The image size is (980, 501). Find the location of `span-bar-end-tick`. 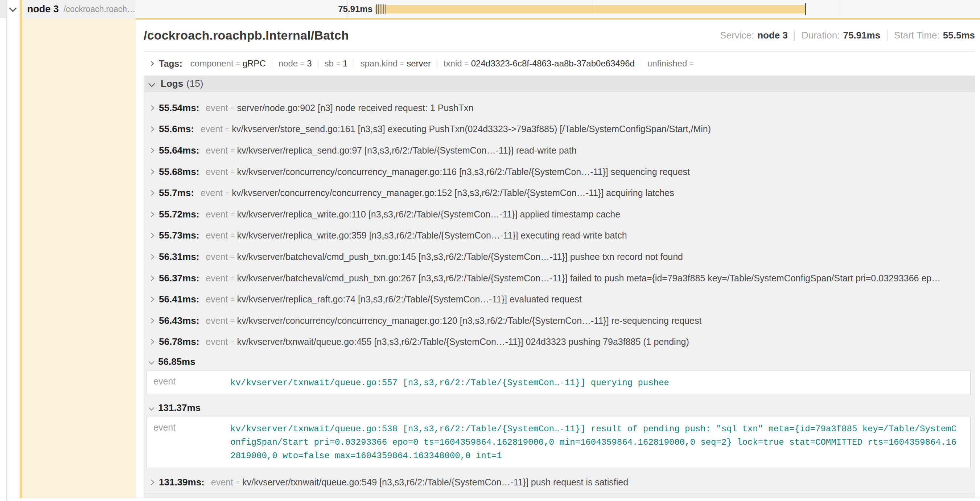

span-bar-end-tick is located at coordinates (806, 9).